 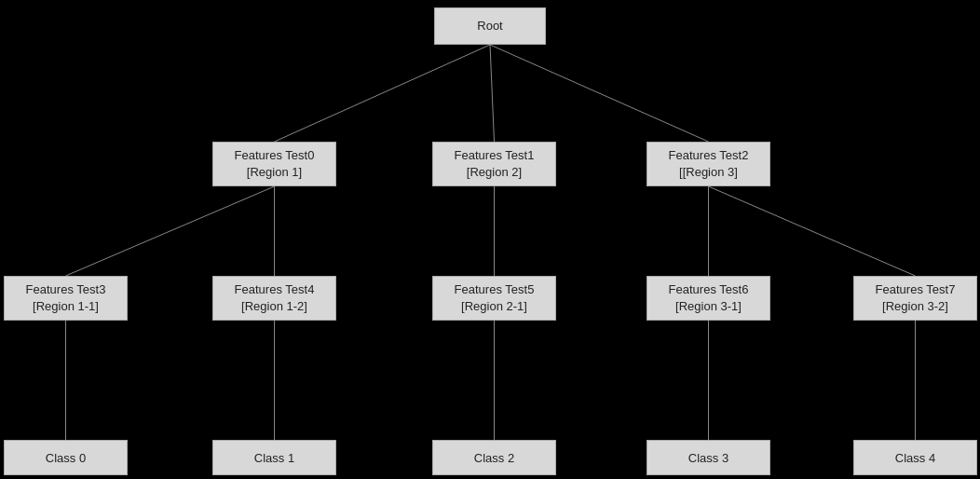 I want to click on feat6-node: Features Test6[Region 3-1], so click(x=708, y=298).